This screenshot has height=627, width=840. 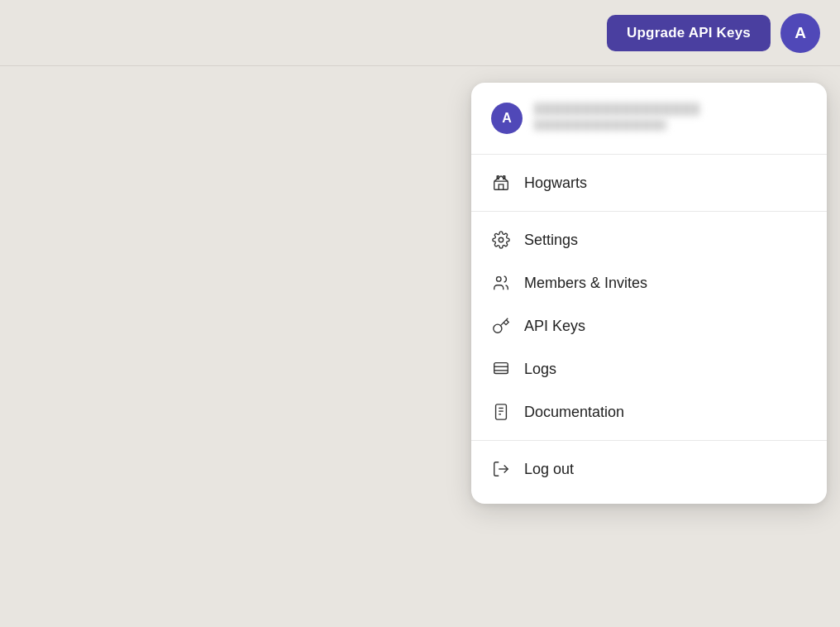 I want to click on menu-item-api-keys: API Keys, so click(x=649, y=326).